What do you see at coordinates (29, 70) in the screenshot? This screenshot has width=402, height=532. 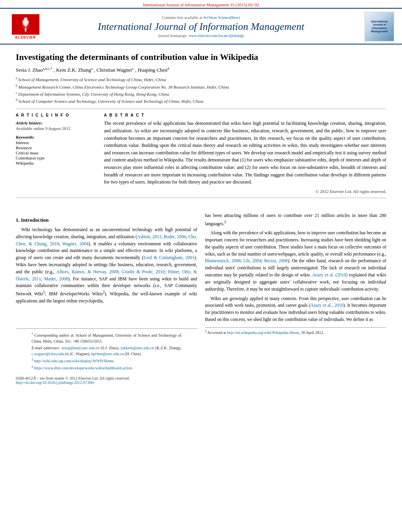 I see `author1-name: Sesia J. Zhao` at bounding box center [29, 70].